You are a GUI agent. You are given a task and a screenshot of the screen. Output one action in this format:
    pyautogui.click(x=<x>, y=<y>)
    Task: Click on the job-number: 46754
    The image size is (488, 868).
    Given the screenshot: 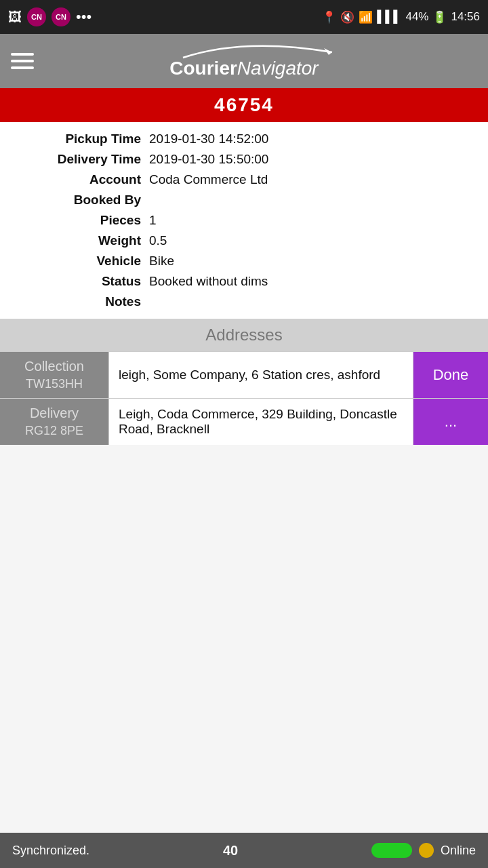 What is the action you would take?
    pyautogui.click(x=244, y=105)
    